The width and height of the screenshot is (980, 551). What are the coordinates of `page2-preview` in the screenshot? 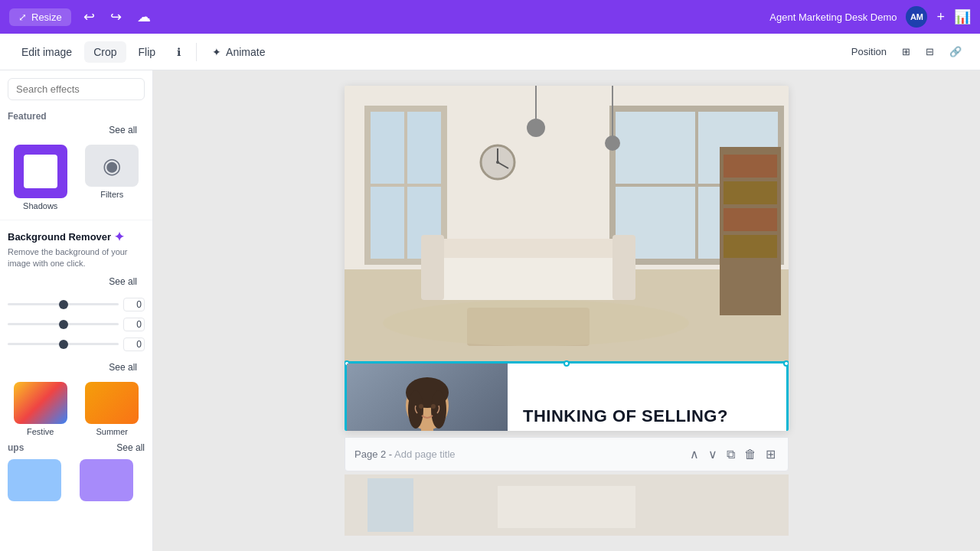 It's located at (567, 505).